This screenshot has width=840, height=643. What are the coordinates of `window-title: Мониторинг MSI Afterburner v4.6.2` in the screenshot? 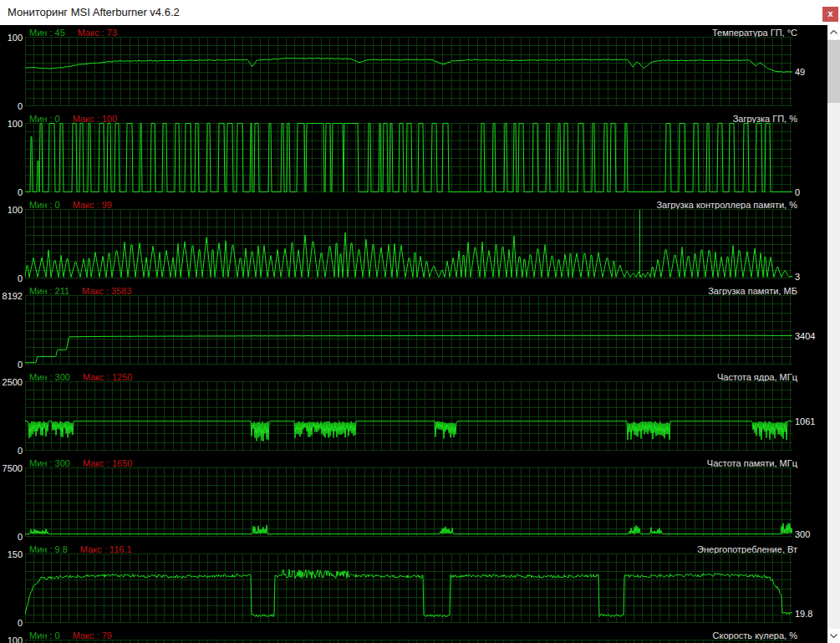 It's located at (94, 12).